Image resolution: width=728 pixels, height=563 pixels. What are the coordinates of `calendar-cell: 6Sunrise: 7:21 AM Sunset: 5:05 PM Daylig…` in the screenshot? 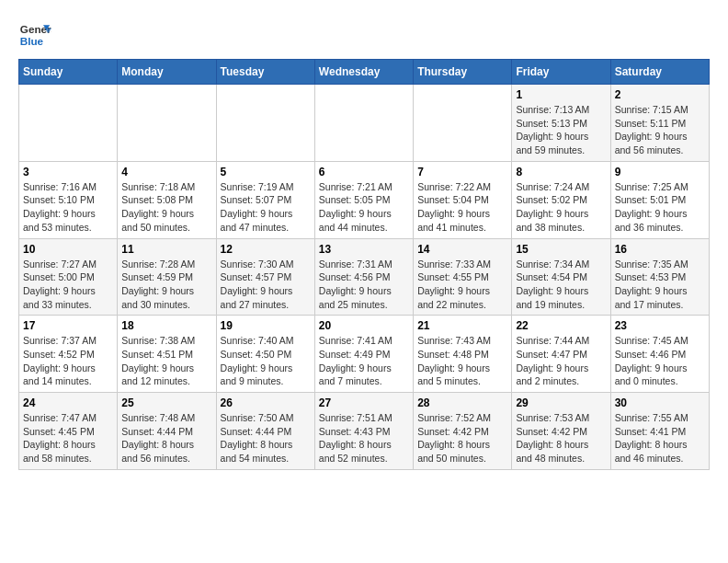 It's located at (364, 200).